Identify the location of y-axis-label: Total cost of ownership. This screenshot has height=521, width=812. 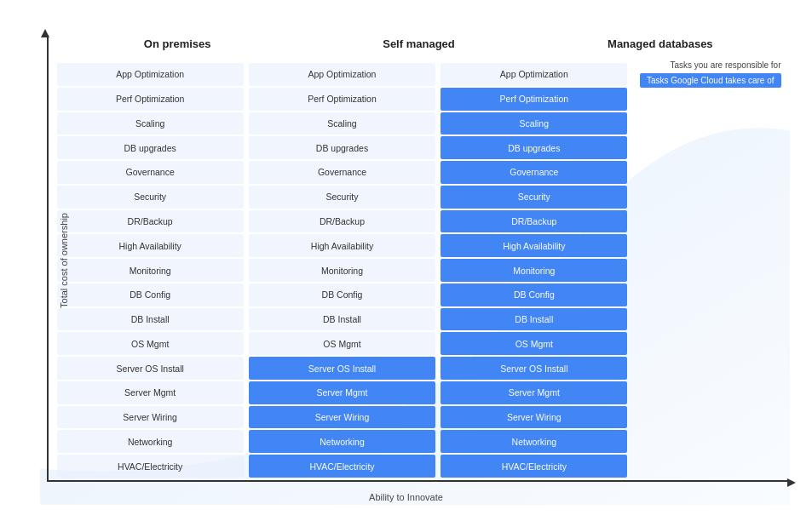
(63, 260).